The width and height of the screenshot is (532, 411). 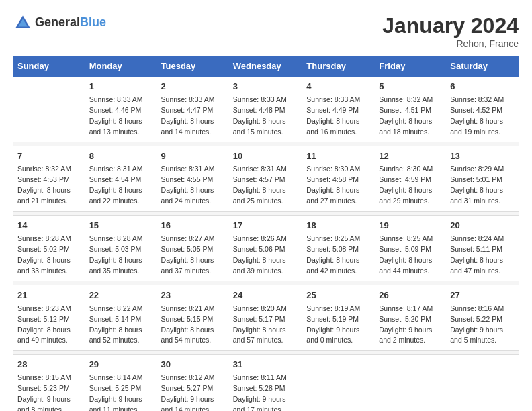 What do you see at coordinates (193, 248) in the screenshot?
I see `day-cell: 16Sunrise: 8:27 AMSunset: 5:05 PMDayligh…` at bounding box center [193, 248].